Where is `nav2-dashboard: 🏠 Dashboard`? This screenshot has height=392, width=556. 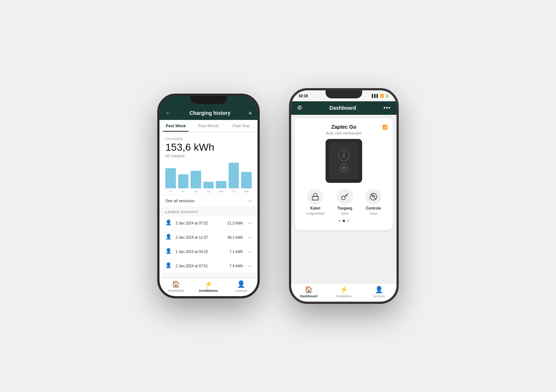
nav2-dashboard: 🏠 Dashboard is located at coordinates (309, 292).